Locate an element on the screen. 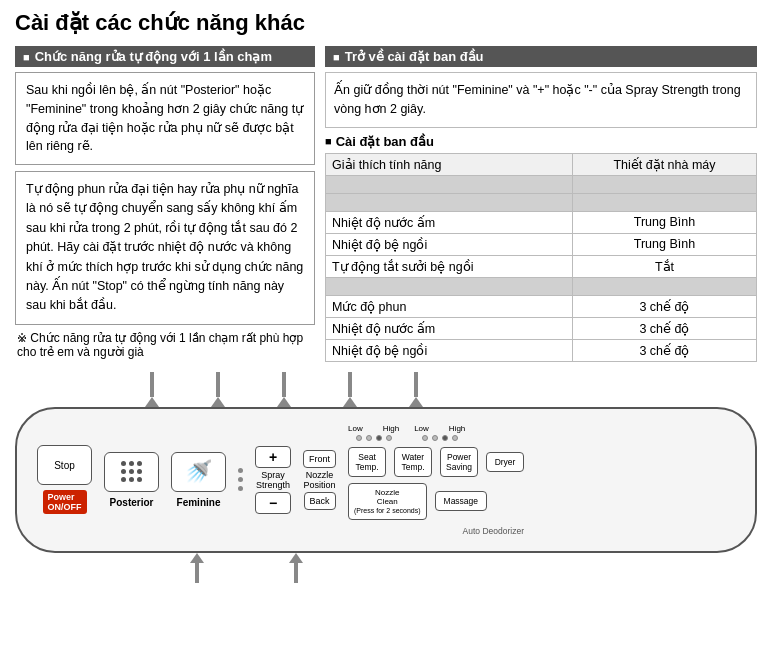  stop-label: Stop is located at coordinates (64, 466).